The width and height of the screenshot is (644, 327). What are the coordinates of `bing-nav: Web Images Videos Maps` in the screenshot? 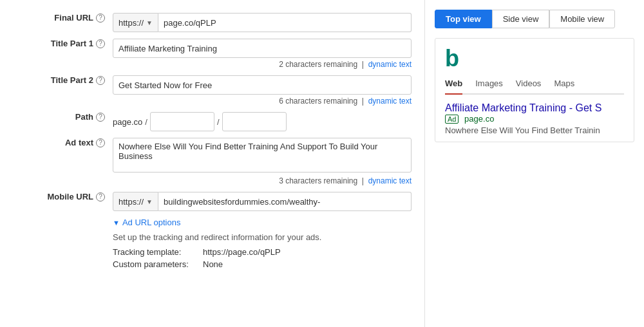 It's located at (535, 86).